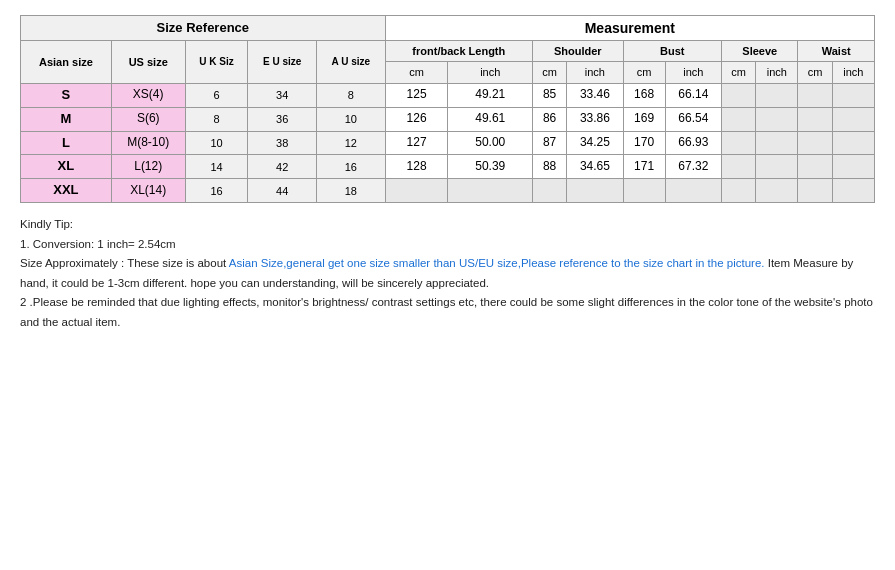 The width and height of the screenshot is (895, 570). What do you see at coordinates (672, 52) in the screenshot?
I see `bust-header: Bust` at bounding box center [672, 52].